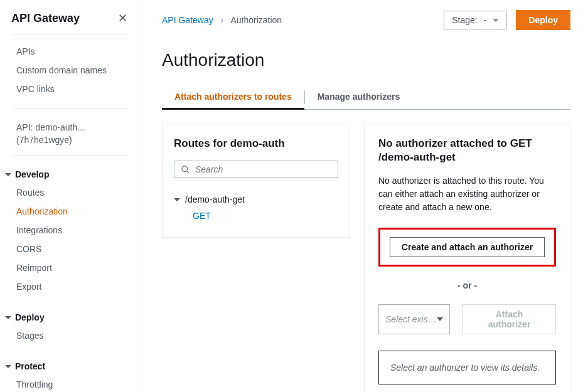 The width and height of the screenshot is (583, 392). Describe the element at coordinates (69, 336) in the screenshot. I see `sidebar-item-stages: Stages` at that location.